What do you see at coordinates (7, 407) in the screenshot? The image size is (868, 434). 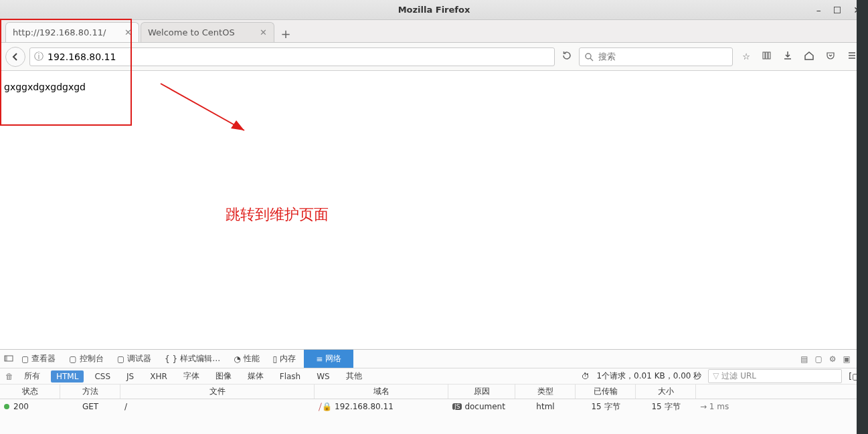 I see `status-dot-icon` at bounding box center [7, 407].